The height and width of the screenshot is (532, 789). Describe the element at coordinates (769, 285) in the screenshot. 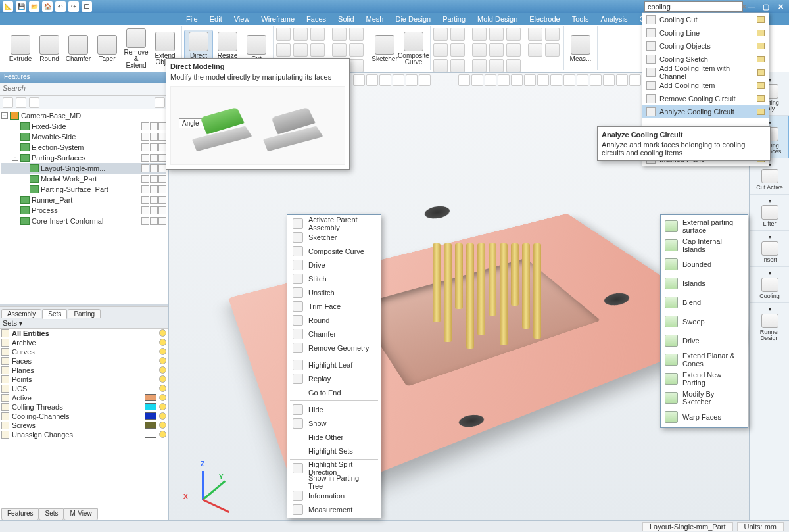

I see `right-panel-cooling: ▾Cooling` at that location.